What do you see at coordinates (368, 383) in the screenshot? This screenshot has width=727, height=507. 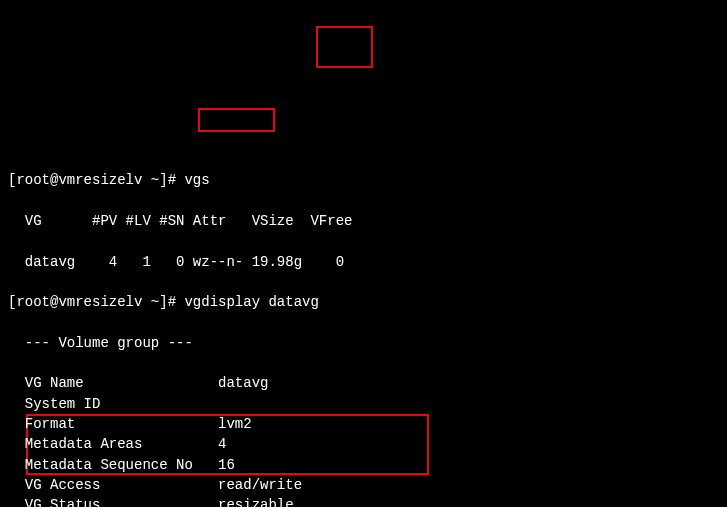 I see `vgdisplay-row: VG Name datavg` at bounding box center [368, 383].